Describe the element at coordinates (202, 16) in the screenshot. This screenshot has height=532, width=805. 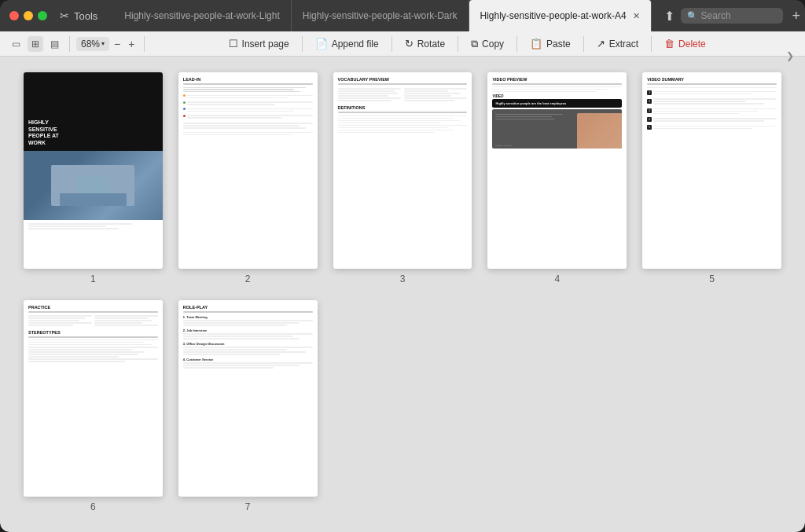
I see `tab-light: Highly-sensitive-people-at-work-Light` at that location.